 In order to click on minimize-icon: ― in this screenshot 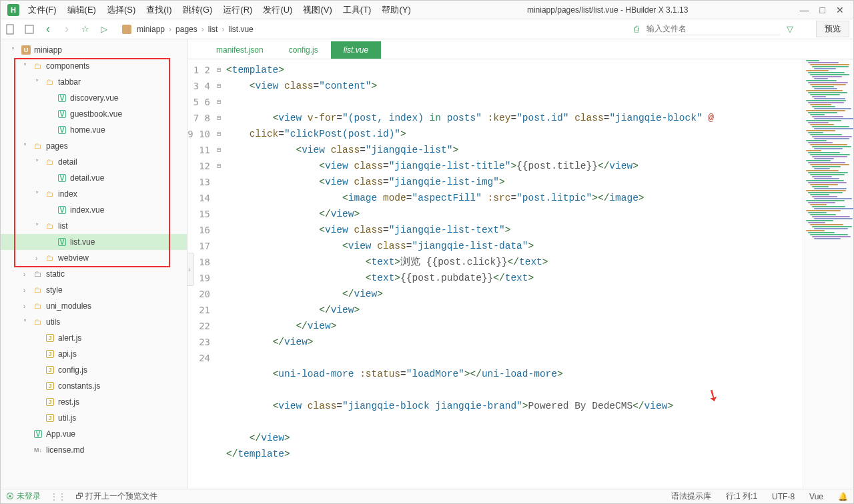, I will do `click(805, 10)`.